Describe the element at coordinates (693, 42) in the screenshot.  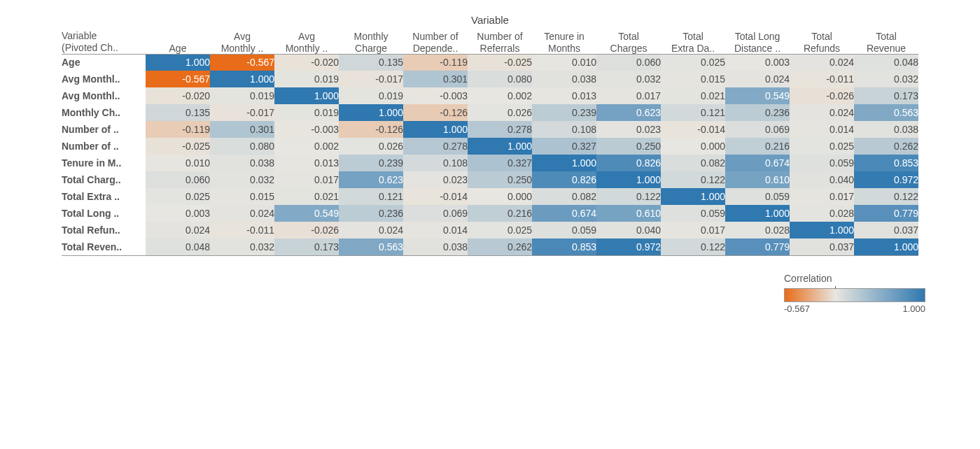
I see `col-header: TotalExtra Da..` at that location.